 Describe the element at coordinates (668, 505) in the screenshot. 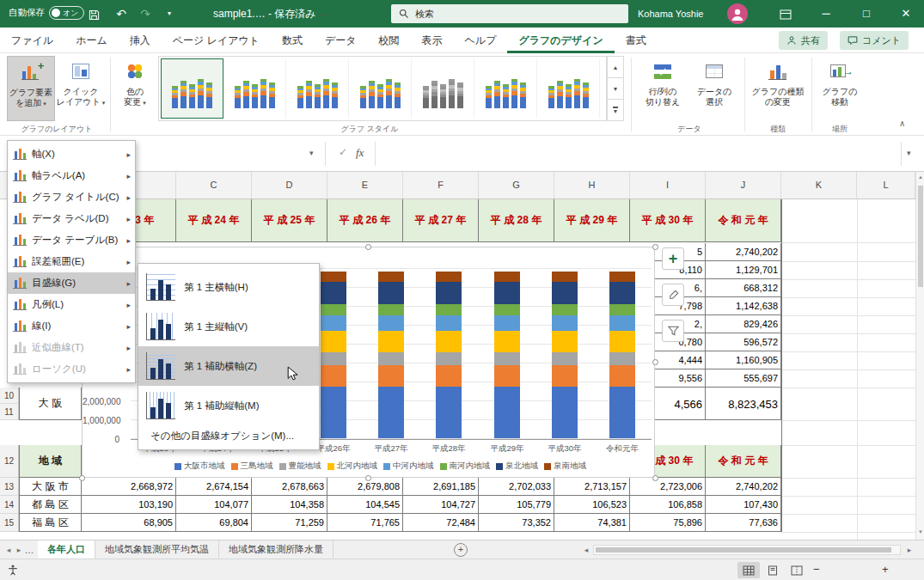

I see `value-cell: 106,858` at that location.